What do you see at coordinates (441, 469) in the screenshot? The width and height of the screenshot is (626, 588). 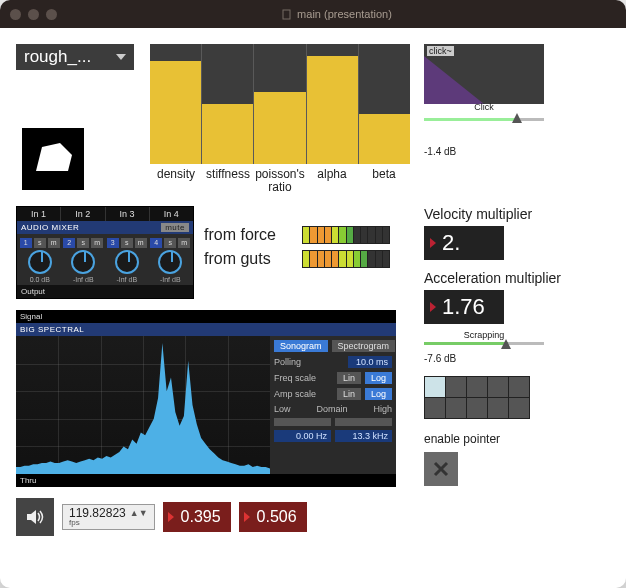 I see `x-icon` at bounding box center [441, 469].